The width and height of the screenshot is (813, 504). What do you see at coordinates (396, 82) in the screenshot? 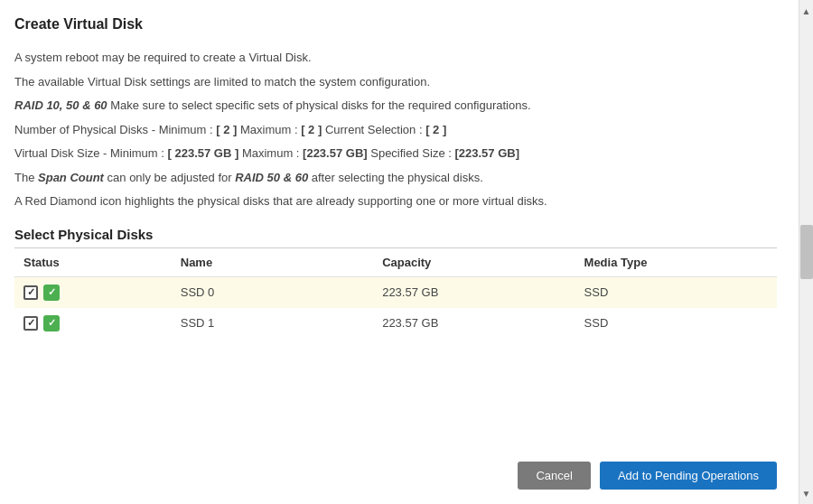
I see `info-line-2: The available Virtual Disk settings are …` at bounding box center [396, 82].